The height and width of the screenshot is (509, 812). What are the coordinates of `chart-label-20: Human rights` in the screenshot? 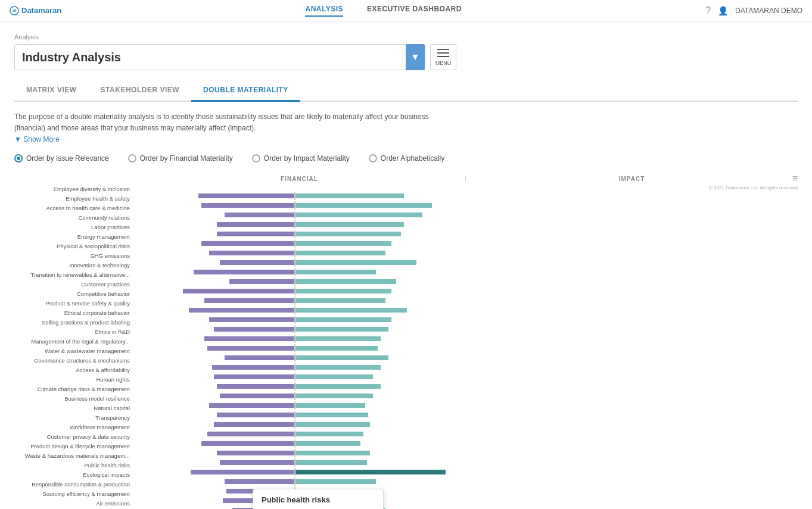 It's located at (74, 380).